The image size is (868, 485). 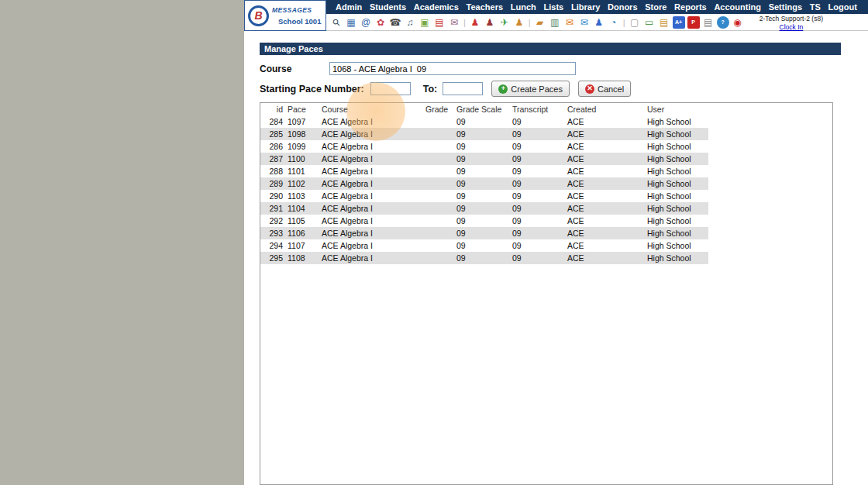 I want to click on grade-aplus-icon: A+, so click(x=679, y=22).